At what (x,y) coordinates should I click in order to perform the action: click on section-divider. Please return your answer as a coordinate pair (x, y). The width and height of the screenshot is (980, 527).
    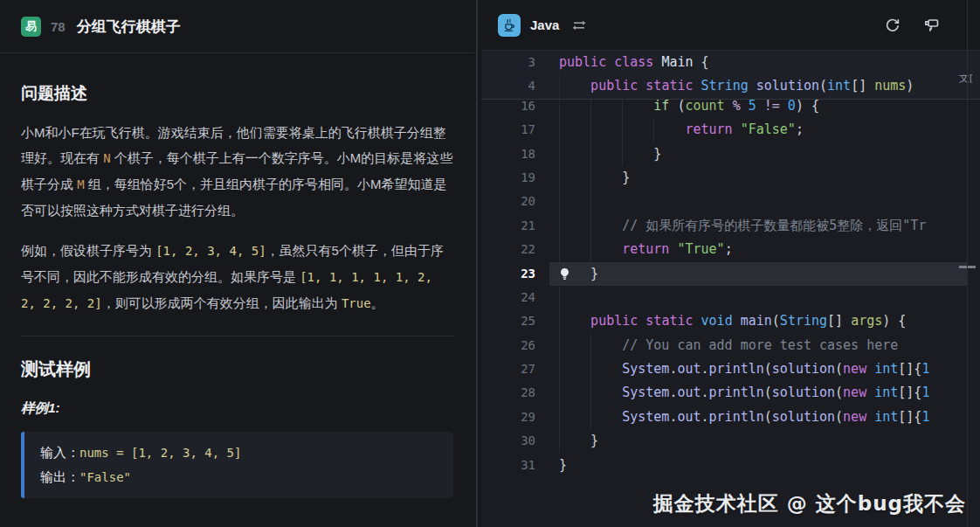
    Looking at the image, I should click on (238, 336).